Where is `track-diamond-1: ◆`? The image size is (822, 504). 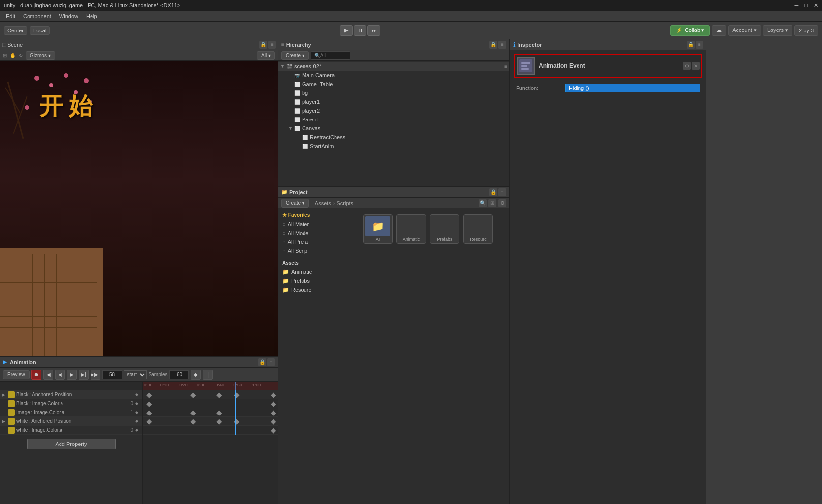
track-diamond-1: ◆ is located at coordinates (137, 403).